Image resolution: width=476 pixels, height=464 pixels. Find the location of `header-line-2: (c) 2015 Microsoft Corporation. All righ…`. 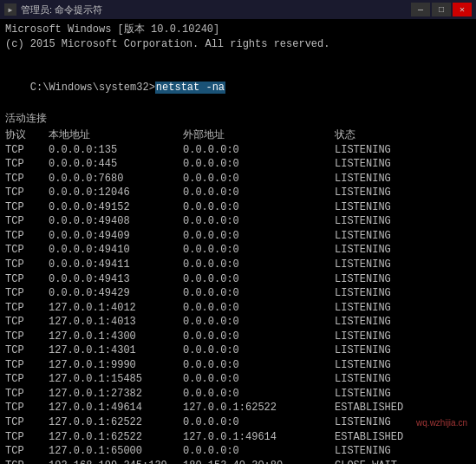

header-line-2: (c) 2015 Microsoft Corporation. All righ… is located at coordinates (238, 45).